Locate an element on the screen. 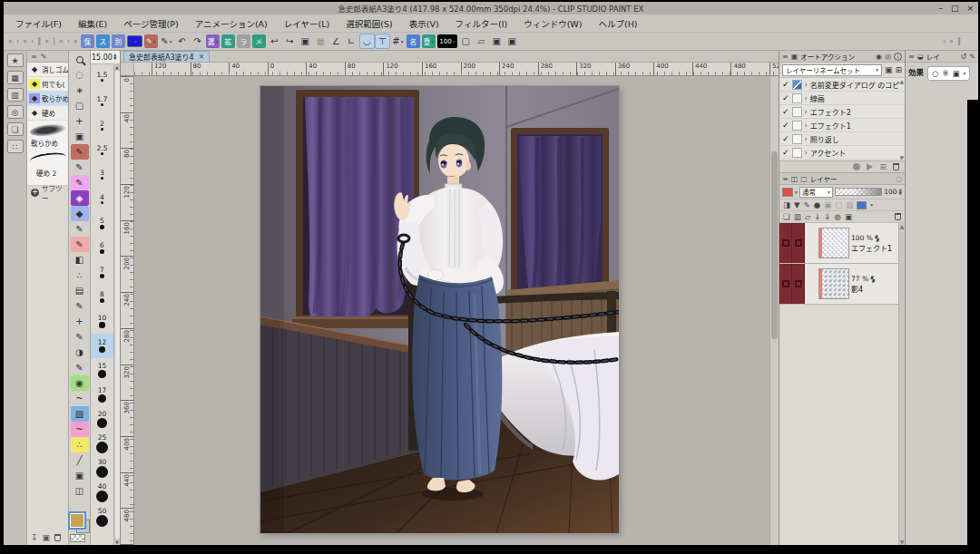 The width and height of the screenshot is (980, 554). apply-mask-icon: ▣ is located at coordinates (848, 217).